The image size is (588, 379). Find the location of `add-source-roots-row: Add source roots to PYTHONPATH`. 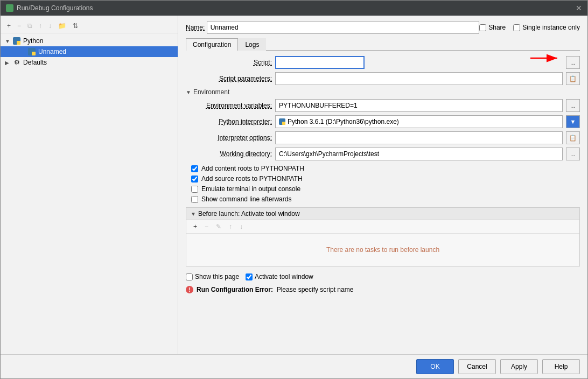

add-source-roots-row: Add source roots to PYTHONPATH is located at coordinates (386, 179).